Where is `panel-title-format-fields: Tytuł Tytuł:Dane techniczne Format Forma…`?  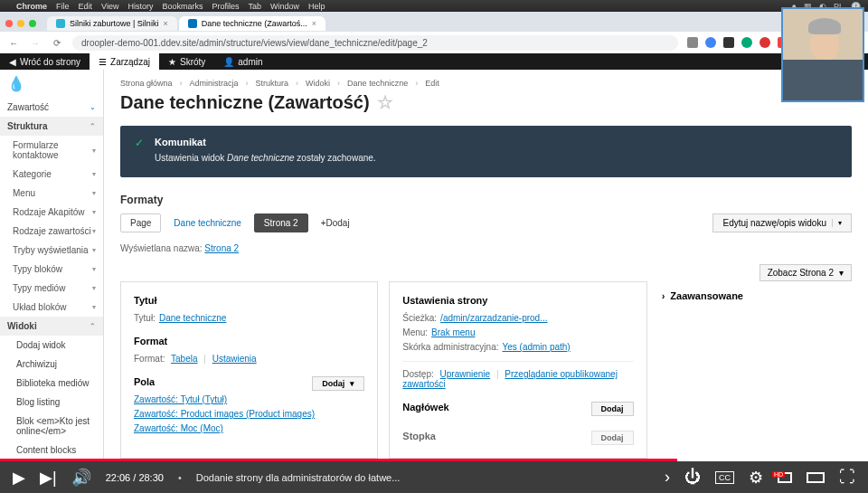
panel-title-format-fields: Tytuł Tytuł:Dane techniczne Format Forma… is located at coordinates (250, 370).